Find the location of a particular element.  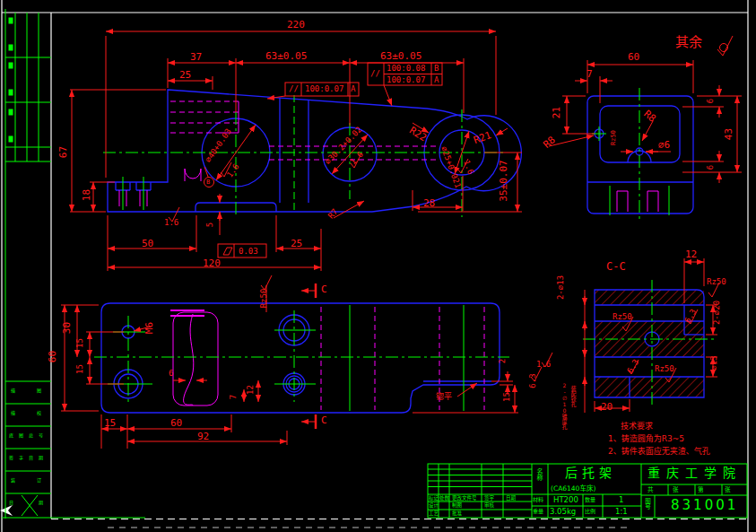

scale-value: 1:1 is located at coordinates (621, 511).